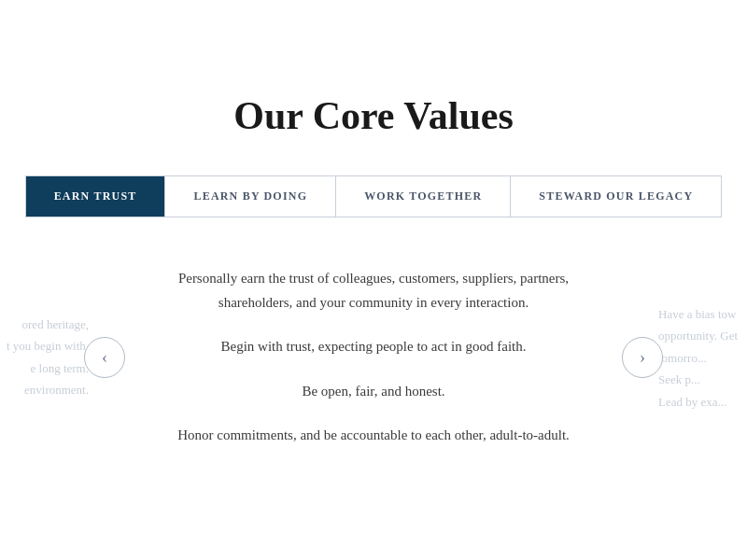  I want to click on prev-button: ‹, so click(105, 357).